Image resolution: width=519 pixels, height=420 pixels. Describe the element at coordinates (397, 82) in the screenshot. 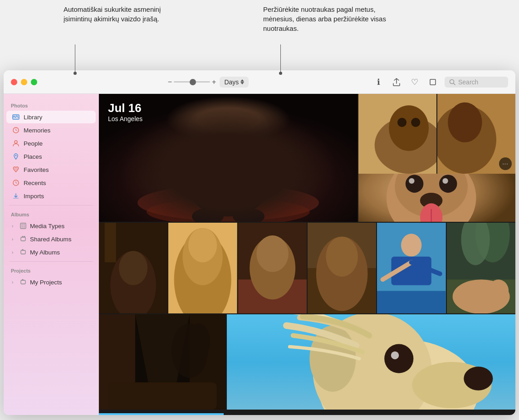

I see `share-button` at that location.